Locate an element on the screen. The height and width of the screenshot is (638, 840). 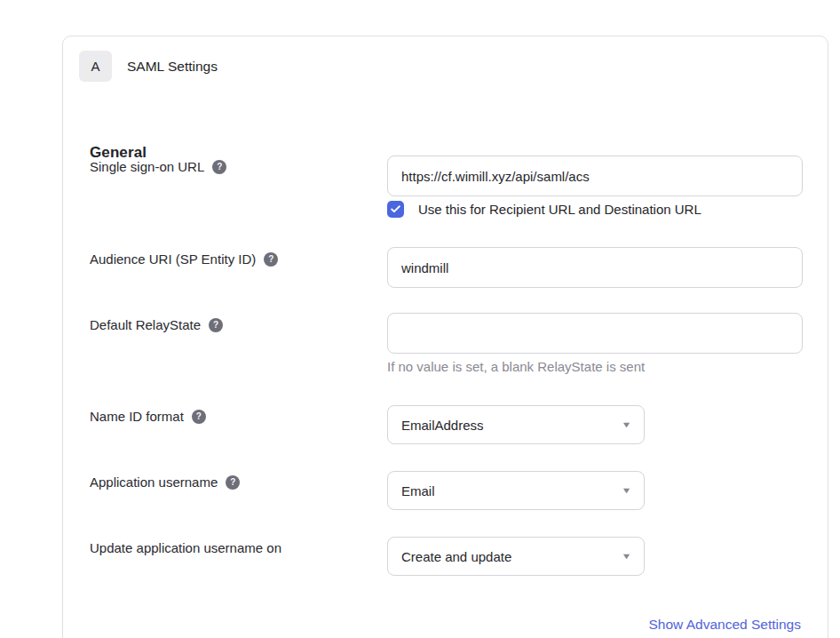
application-username-select: Email ▼ is located at coordinates (516, 490).